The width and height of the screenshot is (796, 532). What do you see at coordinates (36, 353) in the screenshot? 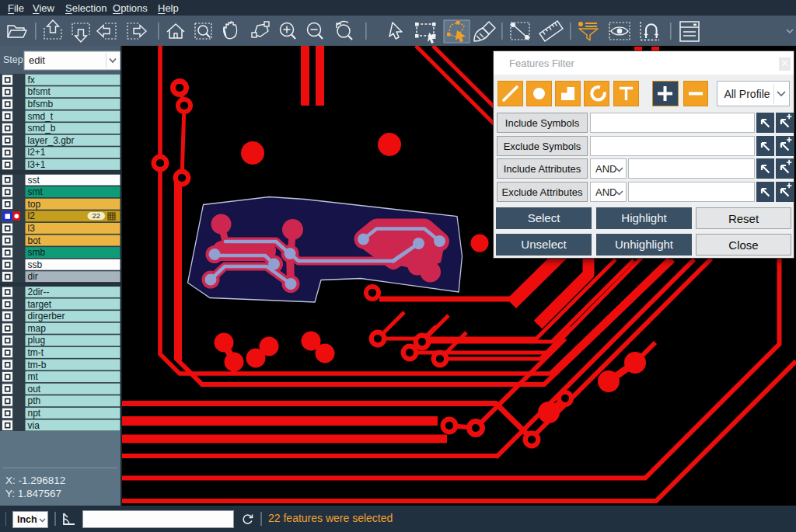
I see `svg-text: tm-t` at bounding box center [36, 353].